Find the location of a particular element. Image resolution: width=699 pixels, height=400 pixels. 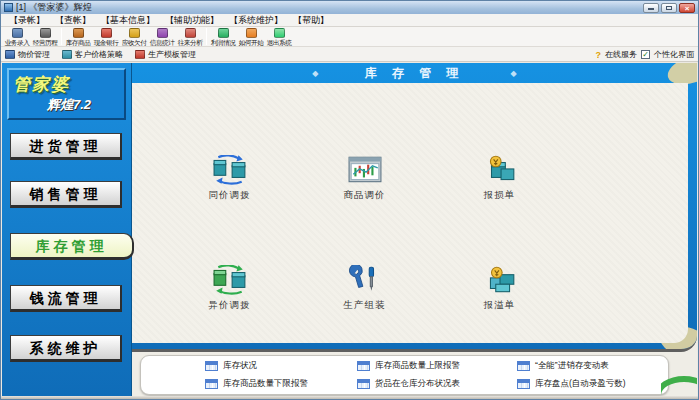

menu-aux-functions: 【辅助功能】 is located at coordinates (192, 20).